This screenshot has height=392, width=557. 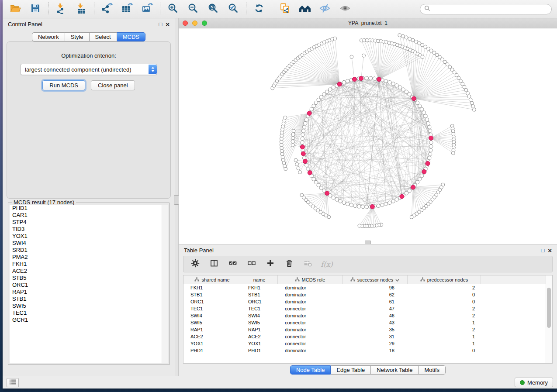 I want to click on table-row: ORC1ORC1dominator610, so click(x=368, y=302).